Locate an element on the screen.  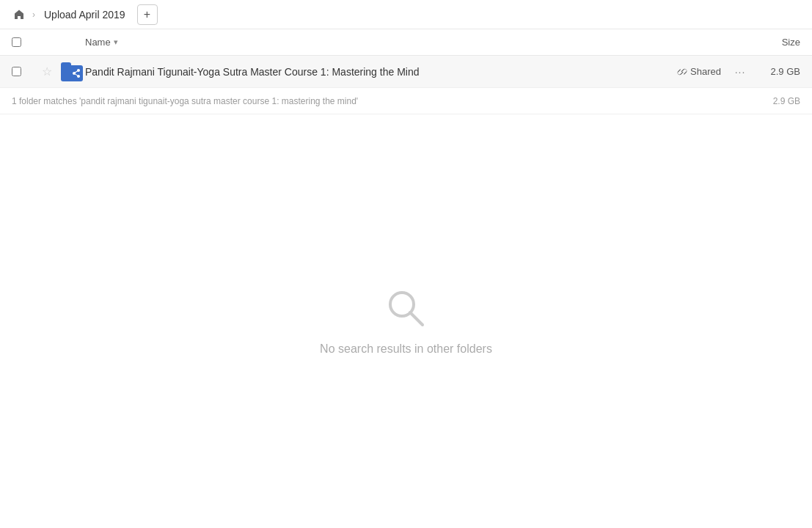
folder-row: ☆ Pandit Rajmani Tigunait-Yoga Sutra Mas… is located at coordinates (406, 72).